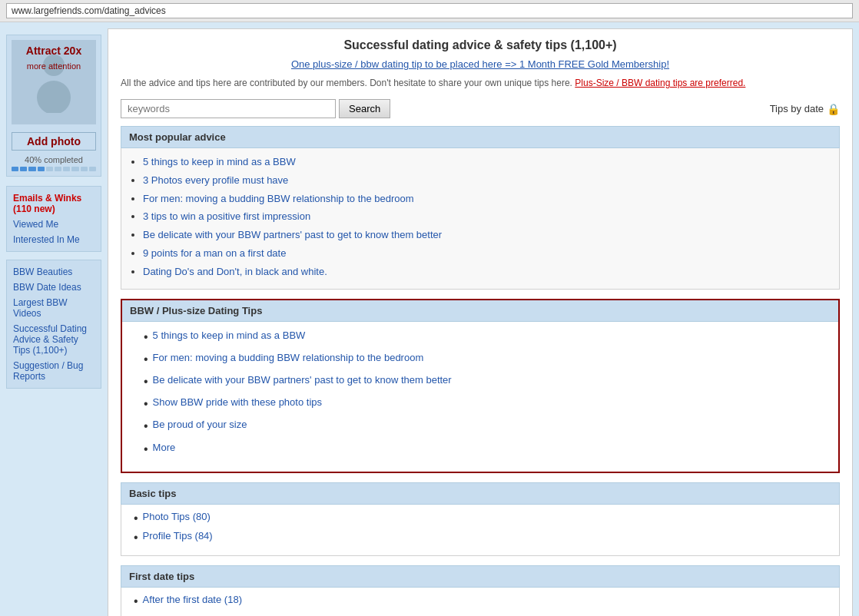 This screenshot has height=616, width=859. I want to click on bbw-link-6: More, so click(164, 447).